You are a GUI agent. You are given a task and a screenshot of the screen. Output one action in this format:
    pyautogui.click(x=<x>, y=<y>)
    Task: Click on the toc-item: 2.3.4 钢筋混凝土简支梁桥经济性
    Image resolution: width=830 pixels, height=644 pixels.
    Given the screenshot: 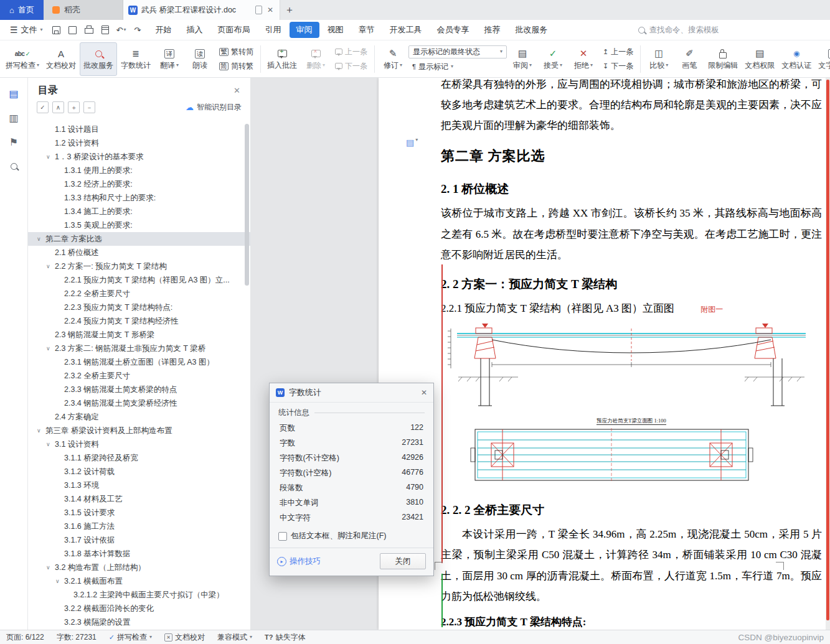 What is the action you would take?
    pyautogui.click(x=139, y=403)
    